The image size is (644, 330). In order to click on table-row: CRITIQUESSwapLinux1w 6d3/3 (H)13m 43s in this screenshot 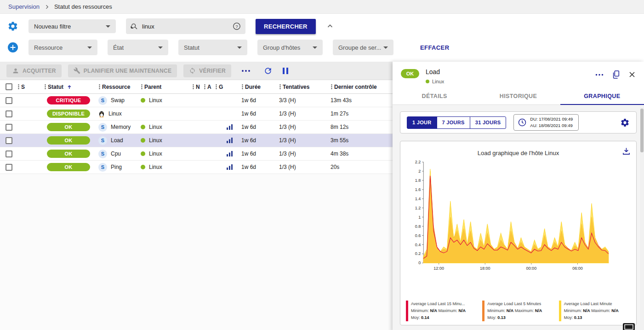, I will do `click(196, 100)`.